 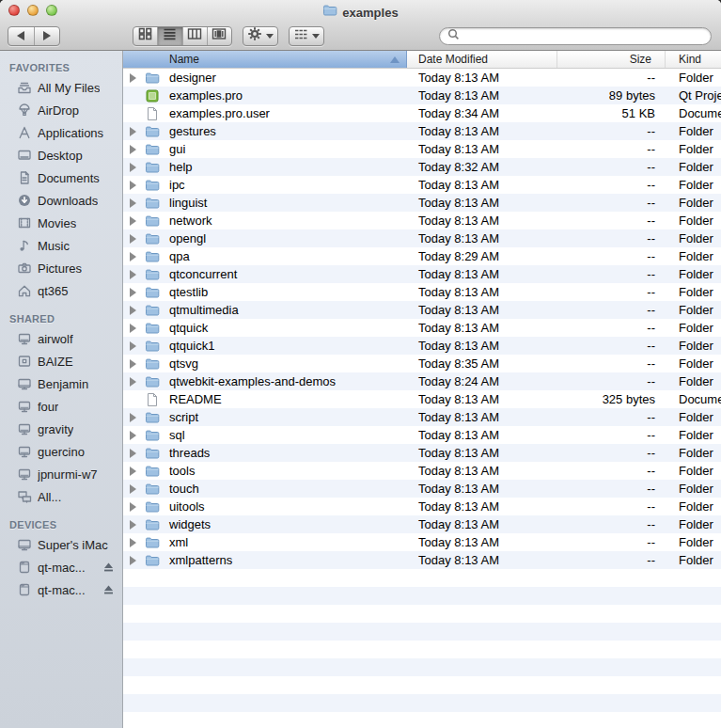 I want to click on table-row: gestures Today 8:13 AM -- Folder, so click(x=422, y=132).